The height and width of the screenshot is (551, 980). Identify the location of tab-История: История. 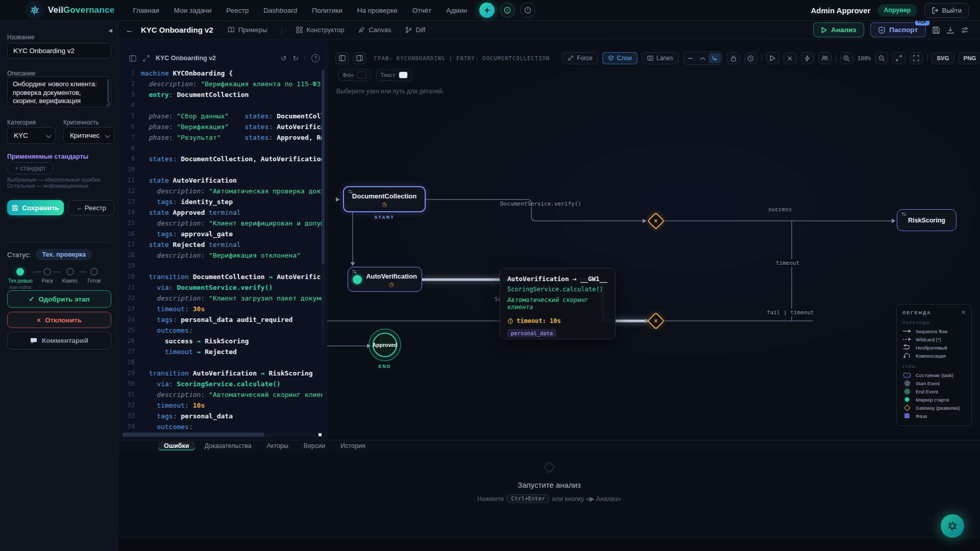
(353, 446).